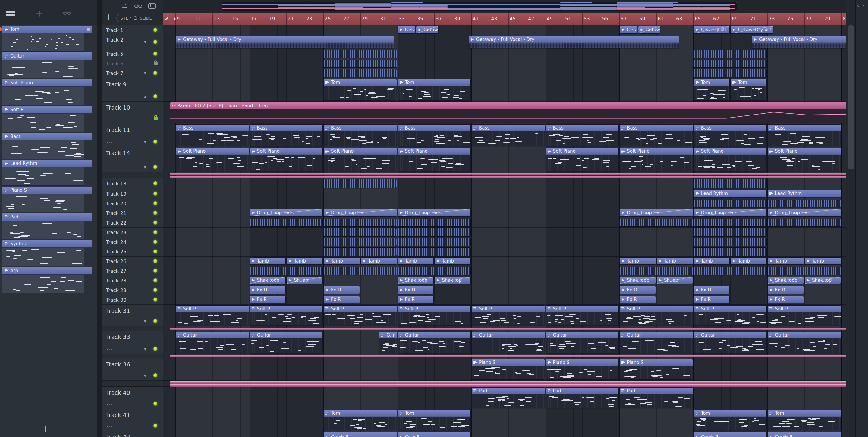 The image size is (868, 437). I want to click on track-row: Track 41..., so click(132, 420).